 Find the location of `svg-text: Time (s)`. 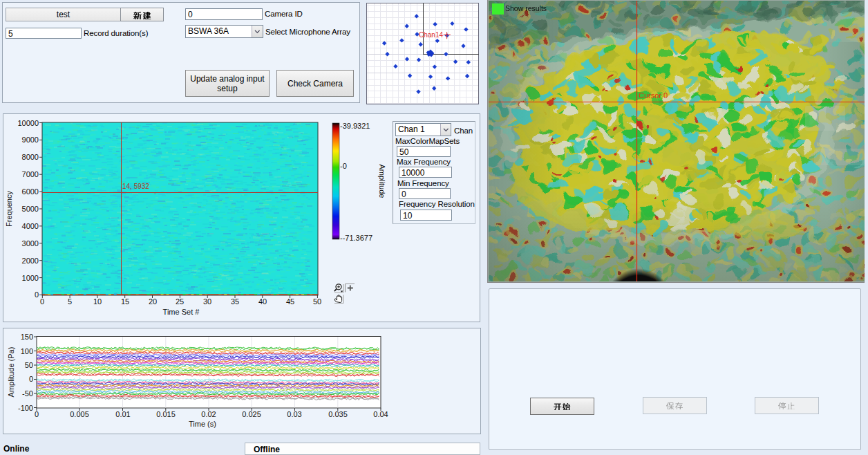

svg-text: Time (s) is located at coordinates (202, 424).